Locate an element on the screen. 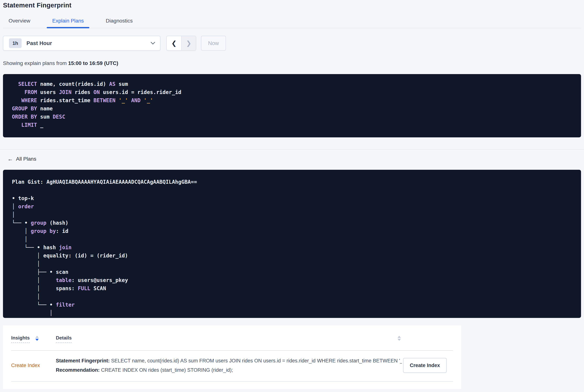  header-insights: Insights is located at coordinates (33, 339).